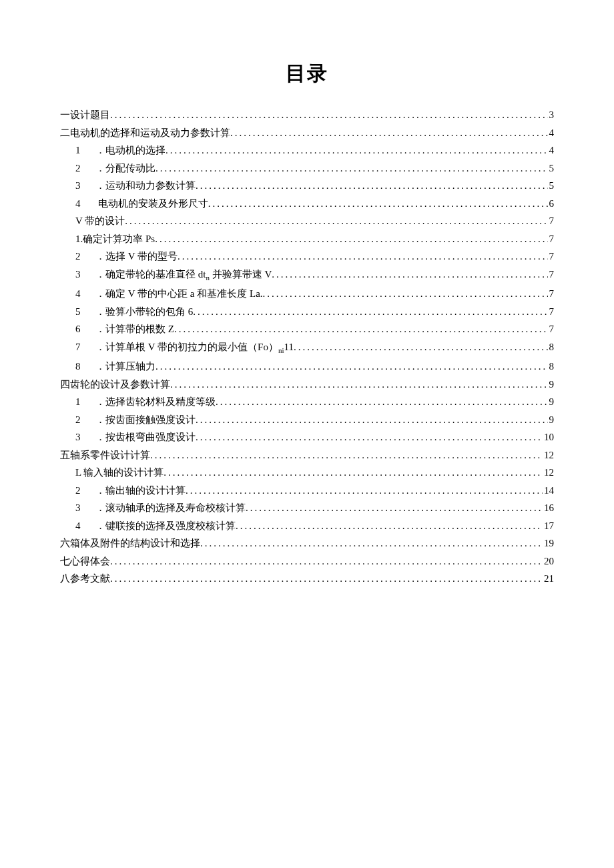 This screenshot has width=614, height=868. What do you see at coordinates (184, 348) in the screenshot?
I see `toc-entry-label: 7．计算单根 V 带的初拉力的最小值（Fo）ni11` at bounding box center [184, 348].